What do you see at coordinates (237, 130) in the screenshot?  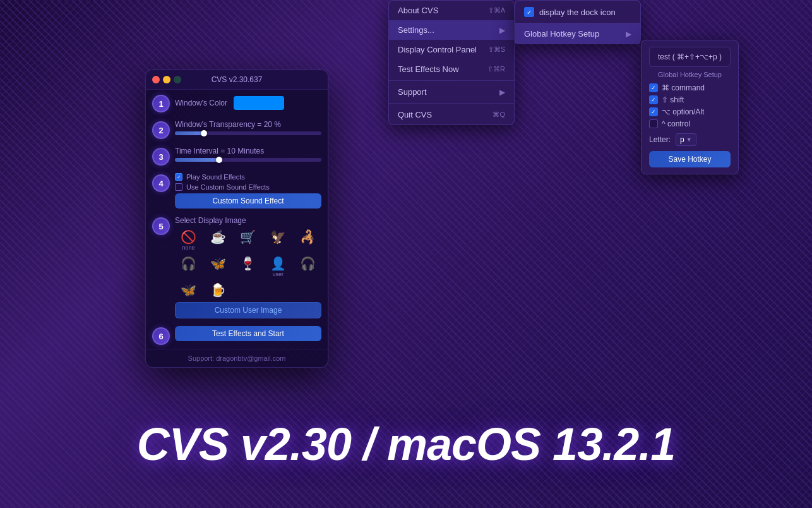 I see `step-2-row: 2 Window's Transparency = 20 %` at bounding box center [237, 130].